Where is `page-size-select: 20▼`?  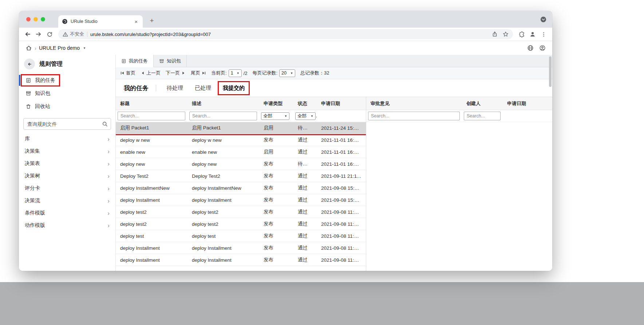
page-size-select: 20▼ is located at coordinates (287, 73).